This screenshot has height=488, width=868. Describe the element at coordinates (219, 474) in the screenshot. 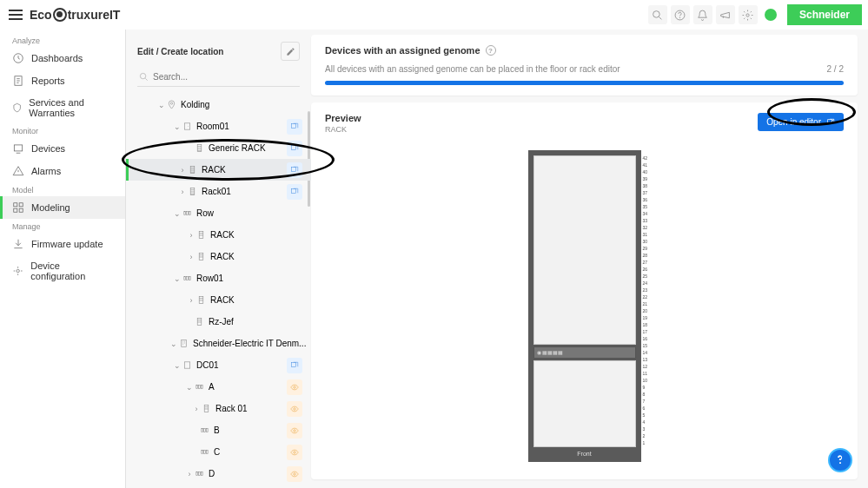

I see `tree-node-d: › D` at that location.